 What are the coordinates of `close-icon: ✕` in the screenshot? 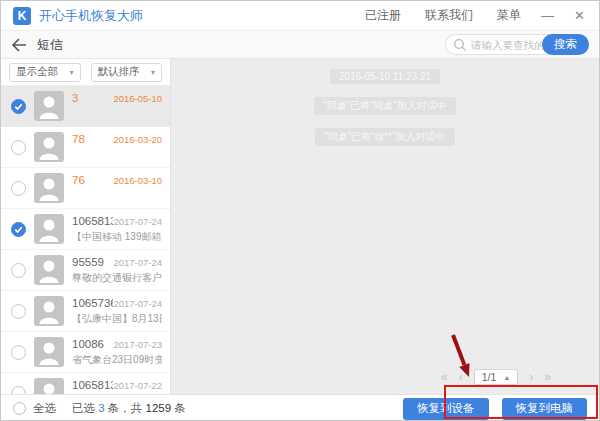 It's located at (580, 16).